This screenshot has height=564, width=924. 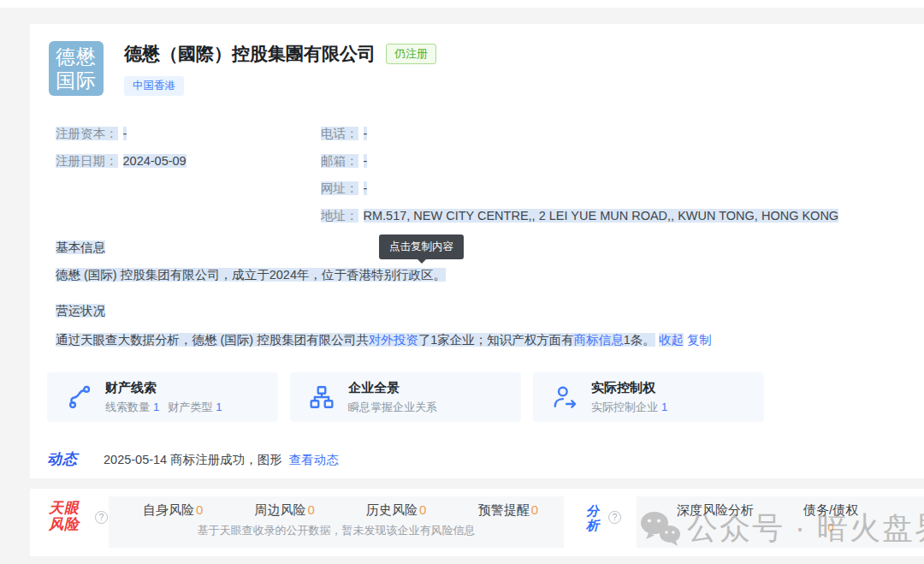 What do you see at coordinates (168, 407) in the screenshot?
I see `card-subtitle: 线索数量1财产类型1` at bounding box center [168, 407].